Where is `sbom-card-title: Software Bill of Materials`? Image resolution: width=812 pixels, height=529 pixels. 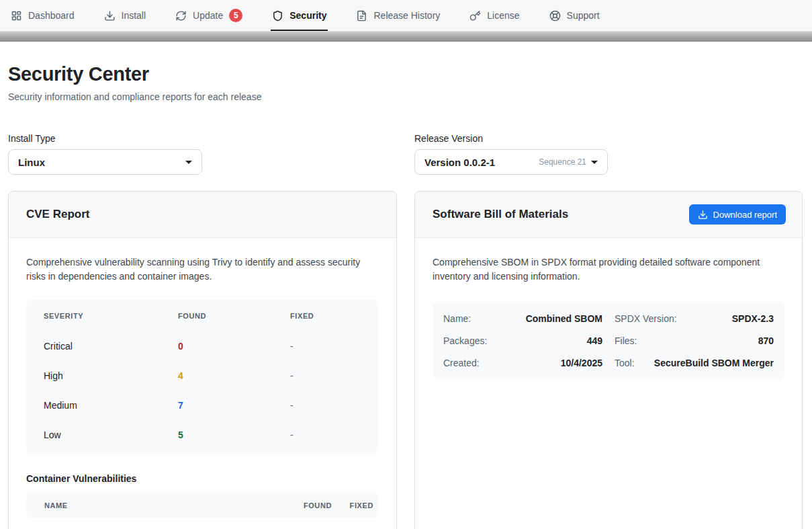 sbom-card-title: Software Bill of Materials is located at coordinates (500, 214).